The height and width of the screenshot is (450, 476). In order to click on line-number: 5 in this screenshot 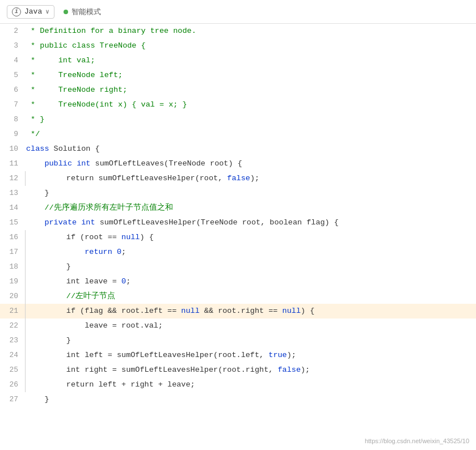, I will do `click(12, 75)`.